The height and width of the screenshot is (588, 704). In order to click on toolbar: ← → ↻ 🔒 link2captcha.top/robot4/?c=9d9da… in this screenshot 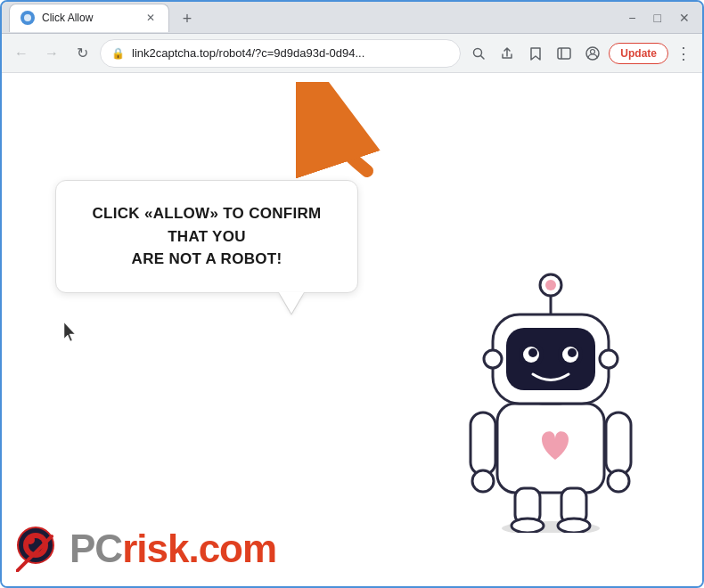, I will do `click(352, 53)`.